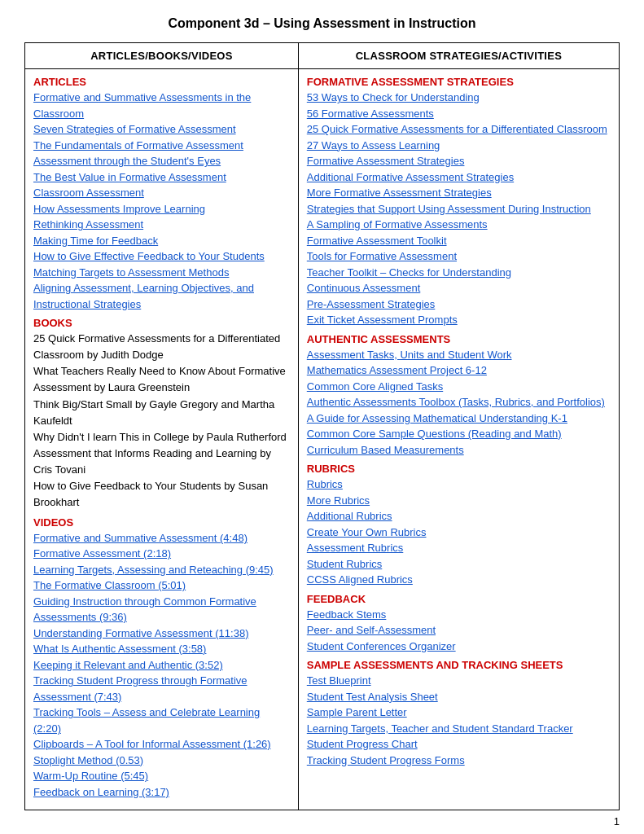 The image size is (644, 834). What do you see at coordinates (459, 273) in the screenshot?
I see `link-item: Teacher Toolkit – Checks for Understandi…` at bounding box center [459, 273].